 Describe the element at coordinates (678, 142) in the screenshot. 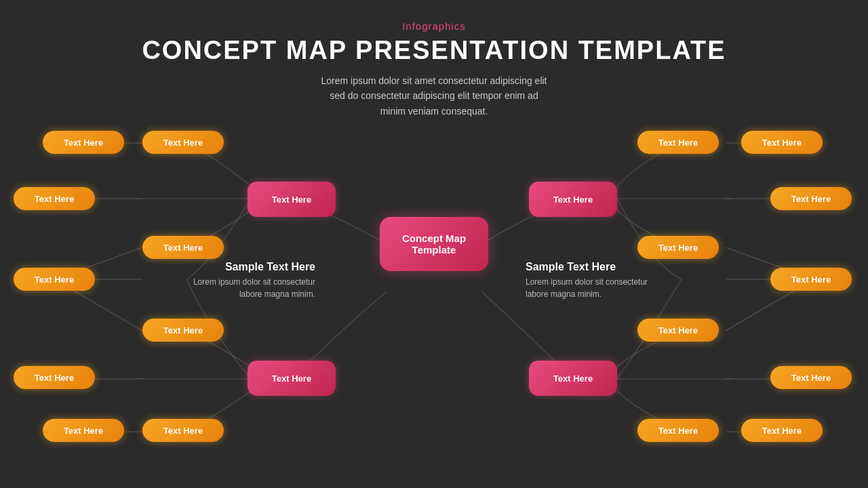

I see `node-right-top-orange: Text Here` at that location.